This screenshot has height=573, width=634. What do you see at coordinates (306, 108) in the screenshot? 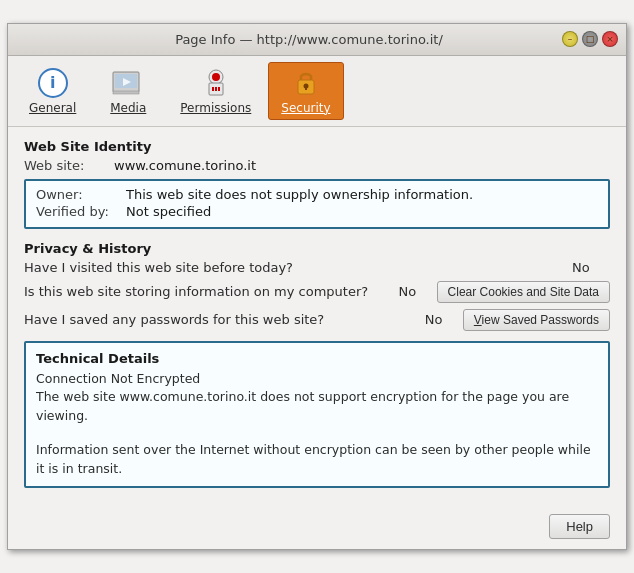
I see `tab-security-label: Security` at bounding box center [306, 108].